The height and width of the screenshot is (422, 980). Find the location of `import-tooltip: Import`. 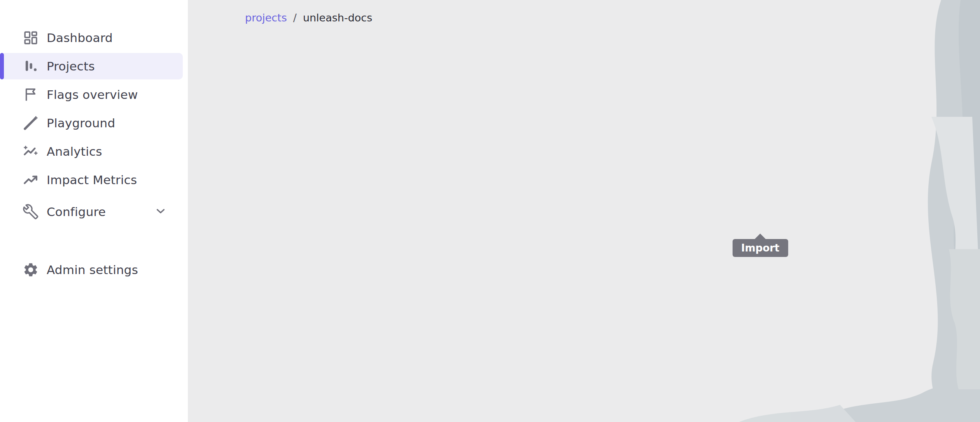

import-tooltip: Import is located at coordinates (761, 245).